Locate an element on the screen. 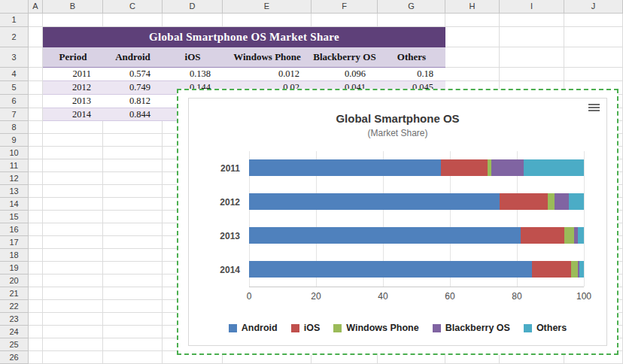  row-header-18: 18 is located at coordinates (14, 256).